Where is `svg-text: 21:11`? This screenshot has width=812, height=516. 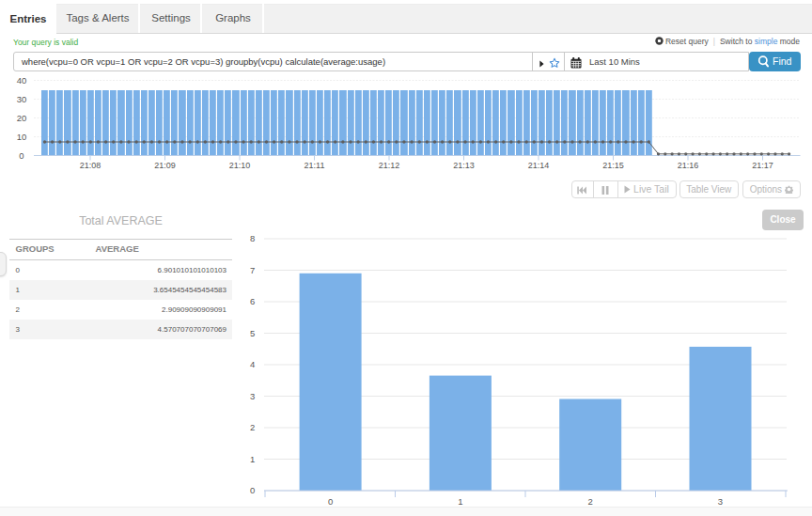 svg-text: 21:11 is located at coordinates (315, 165).